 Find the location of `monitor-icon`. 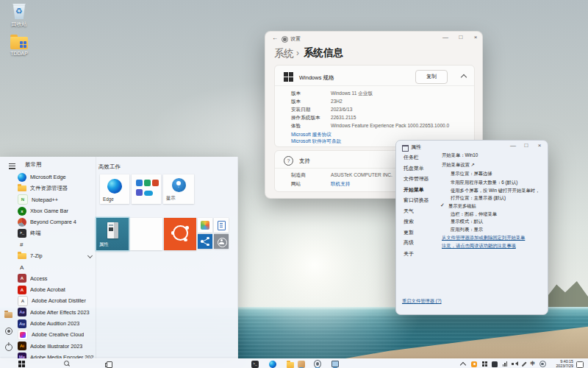

monitor-icon is located at coordinates (335, 364).